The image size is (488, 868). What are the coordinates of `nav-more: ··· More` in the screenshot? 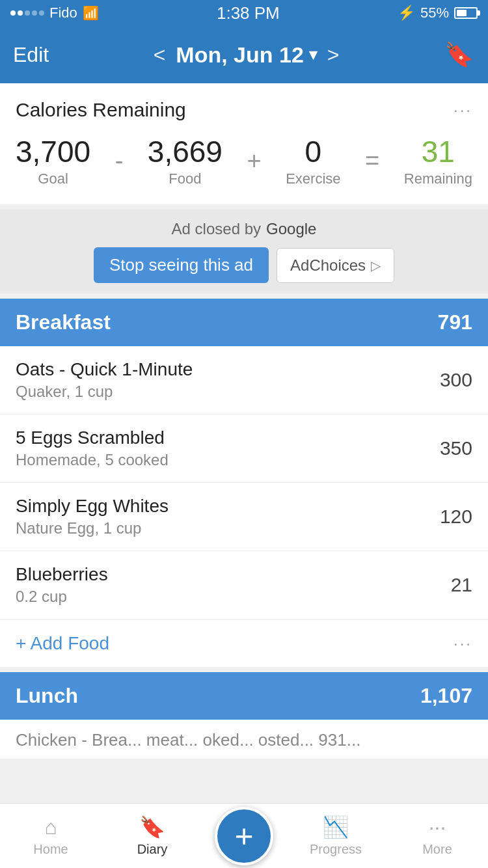 It's located at (437, 836).